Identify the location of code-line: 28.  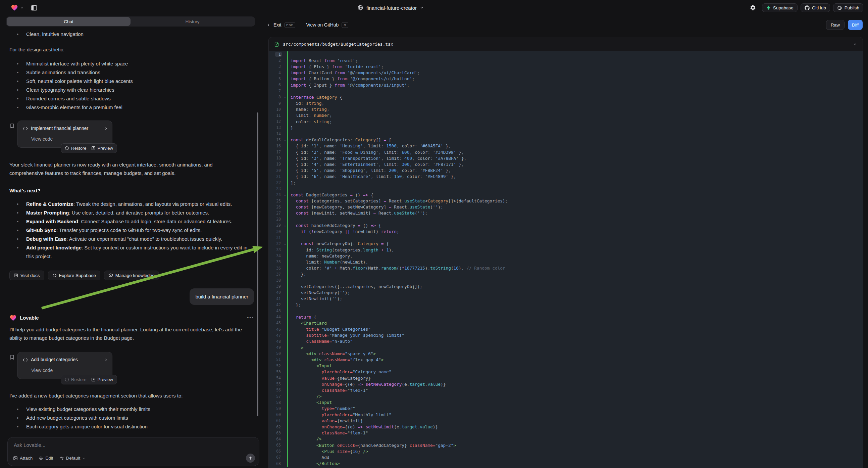
(566, 219).